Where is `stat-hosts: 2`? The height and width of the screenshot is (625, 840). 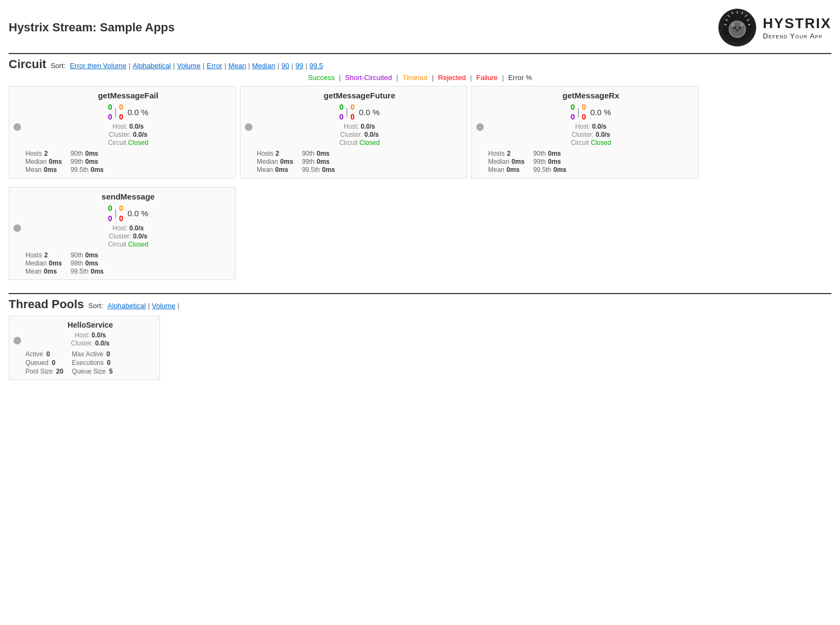 stat-hosts: 2 is located at coordinates (46, 154).